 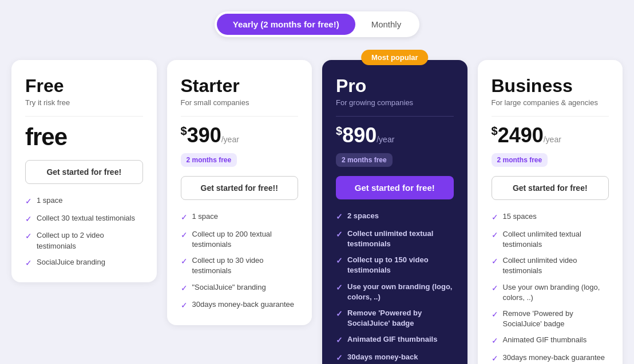 I want to click on feature-item: ✓SocialJuice branding, so click(x=84, y=263).